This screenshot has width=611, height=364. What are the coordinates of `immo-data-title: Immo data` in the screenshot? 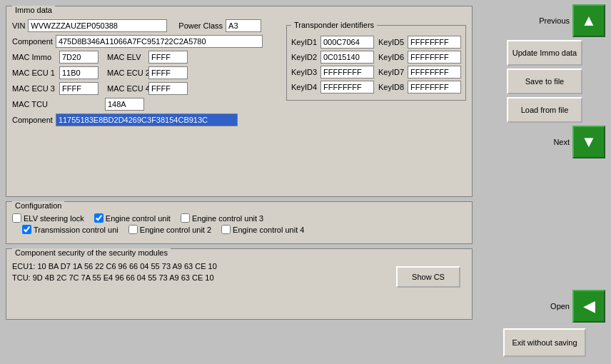 It's located at (34, 10).